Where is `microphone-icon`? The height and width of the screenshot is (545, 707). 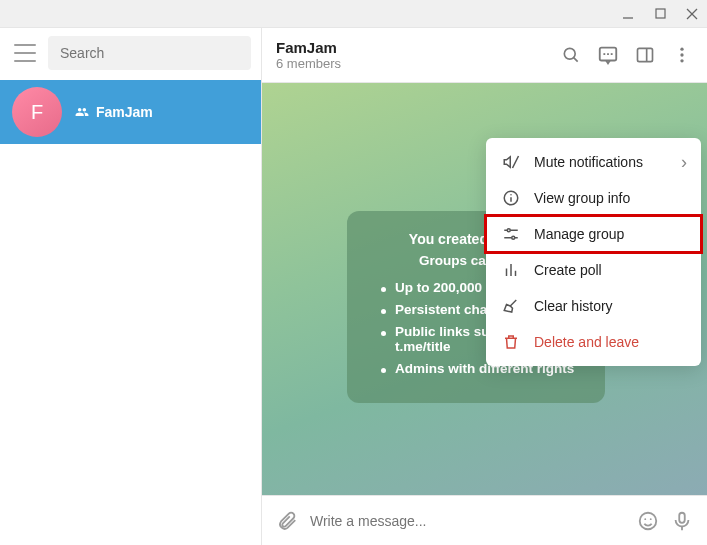
microphone-icon is located at coordinates (682, 521).